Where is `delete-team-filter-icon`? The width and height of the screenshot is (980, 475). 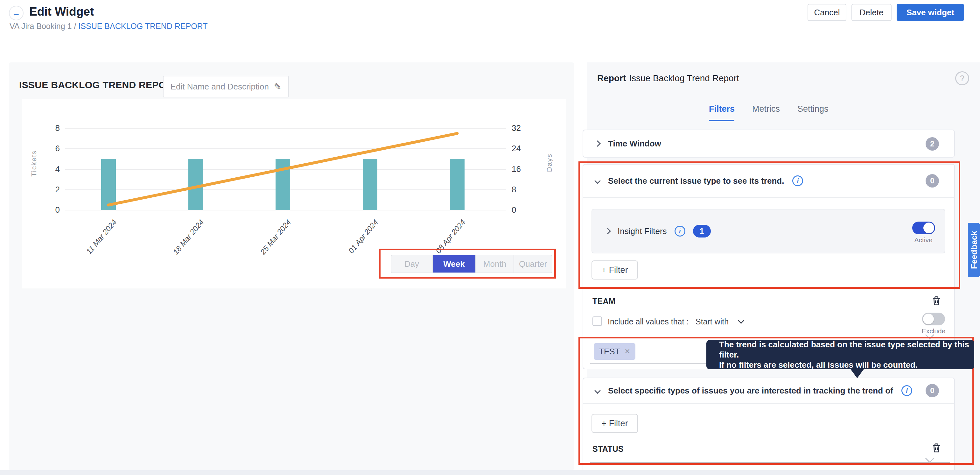 delete-team-filter-icon is located at coordinates (937, 301).